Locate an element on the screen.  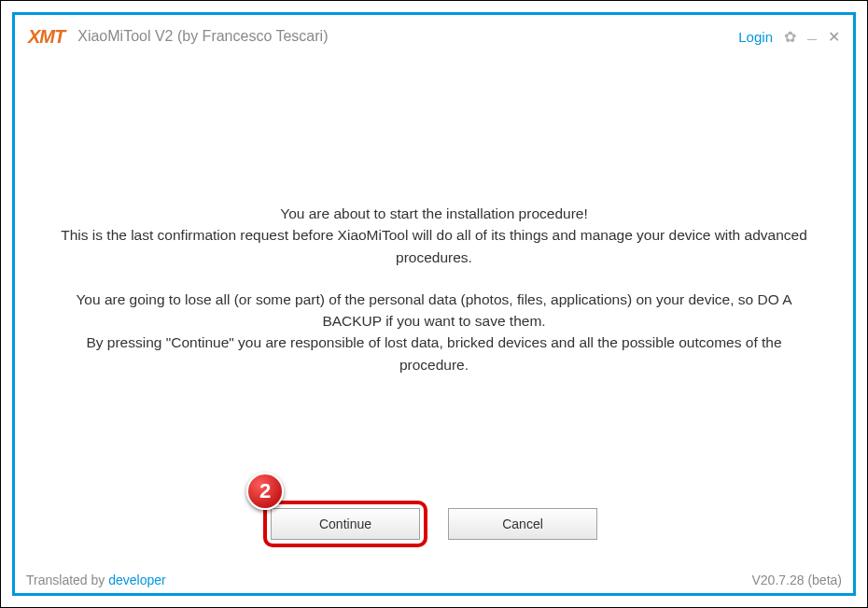
login-link: Login is located at coordinates (756, 37).